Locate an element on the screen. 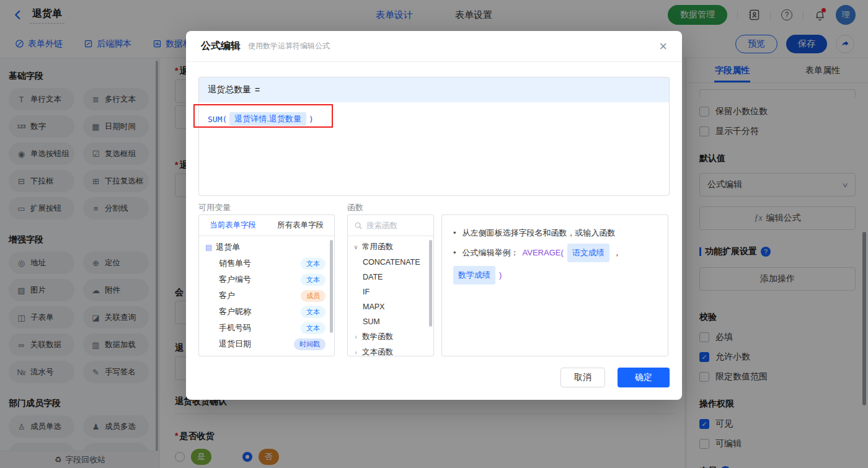 The image size is (868, 468). chevron-down-icon: ∨ is located at coordinates (356, 247).